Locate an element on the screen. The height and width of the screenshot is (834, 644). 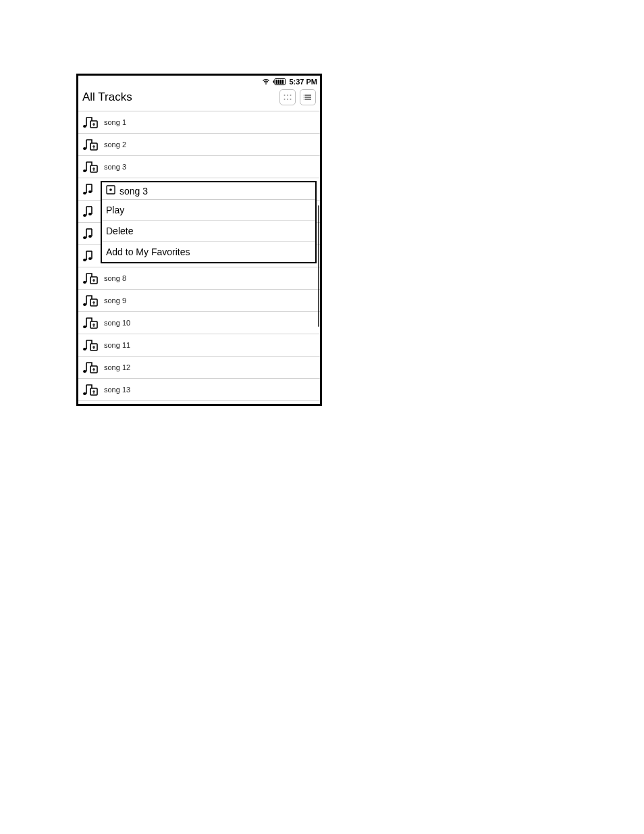
track-row: song 2 is located at coordinates (199, 145).